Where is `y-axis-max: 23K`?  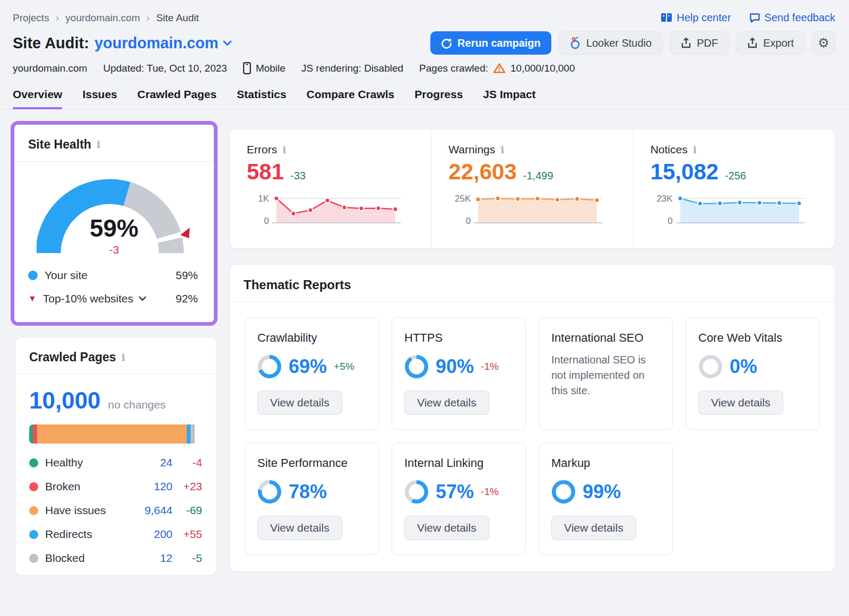 y-axis-max: 23K is located at coordinates (664, 199).